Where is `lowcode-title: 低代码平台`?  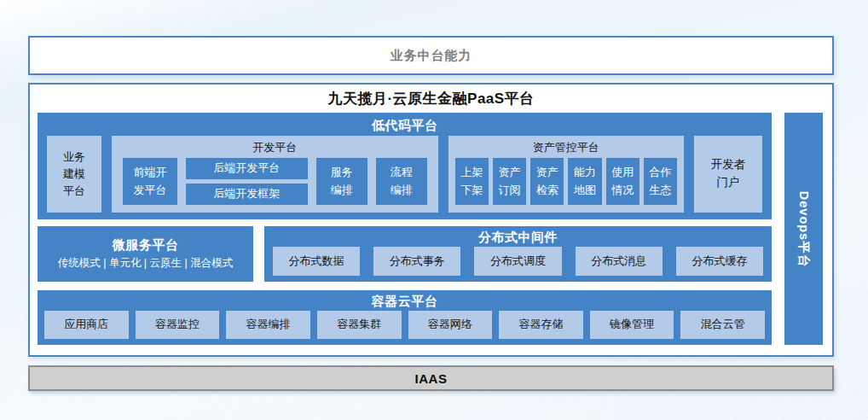
lowcode-title: 低代码平台 is located at coordinates (404, 125).